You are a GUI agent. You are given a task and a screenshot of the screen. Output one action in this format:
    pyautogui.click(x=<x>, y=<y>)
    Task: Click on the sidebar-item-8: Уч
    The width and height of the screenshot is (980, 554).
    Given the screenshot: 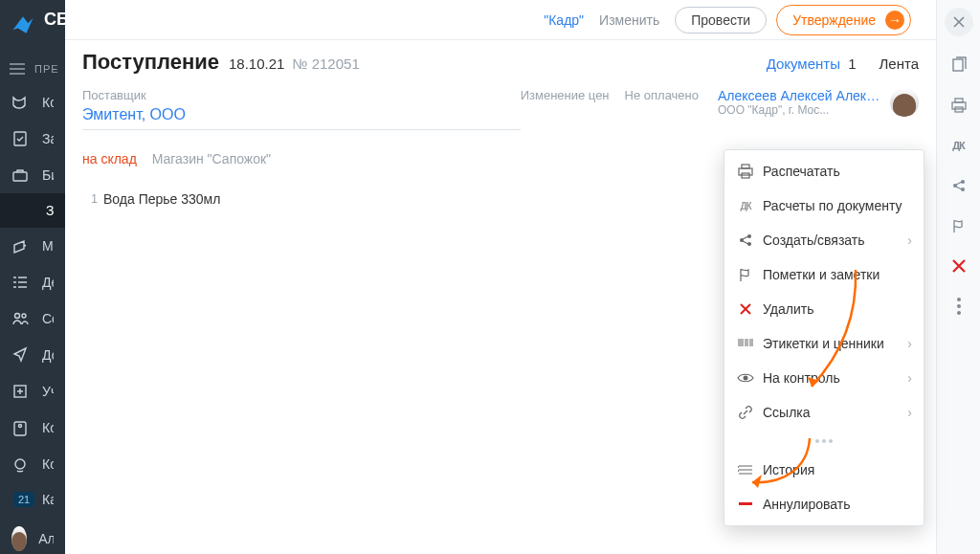 What is the action you would take?
    pyautogui.click(x=33, y=391)
    